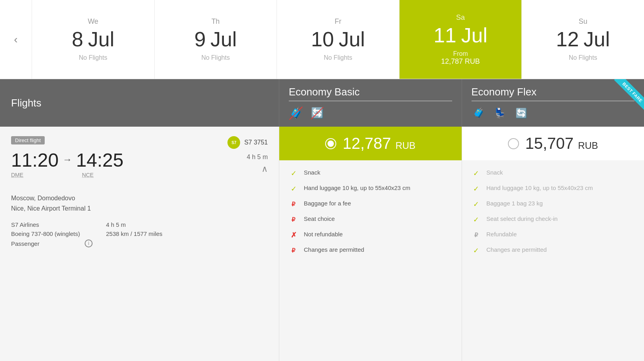 Image resolution: width=644 pixels, height=361 pixels. What do you see at coordinates (139, 209) in the screenshot?
I see `dest-name: Nice, Nice Airport Terminal 1` at bounding box center [139, 209].